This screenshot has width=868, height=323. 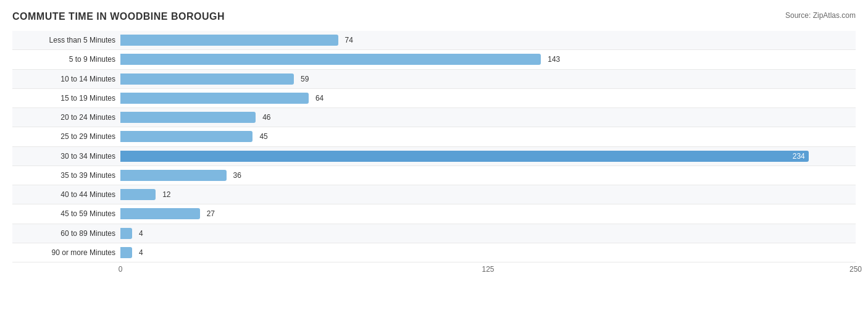 I want to click on bar-track: 27, so click(x=488, y=214).